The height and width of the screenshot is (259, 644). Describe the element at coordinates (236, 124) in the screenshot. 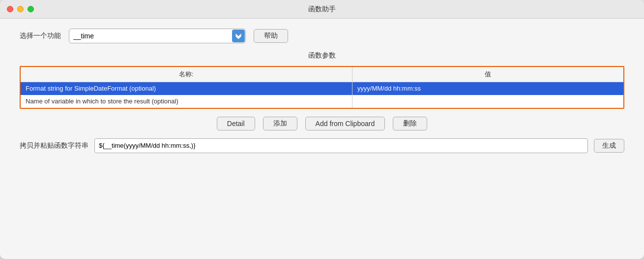

I see `detail-button: Detail` at that location.